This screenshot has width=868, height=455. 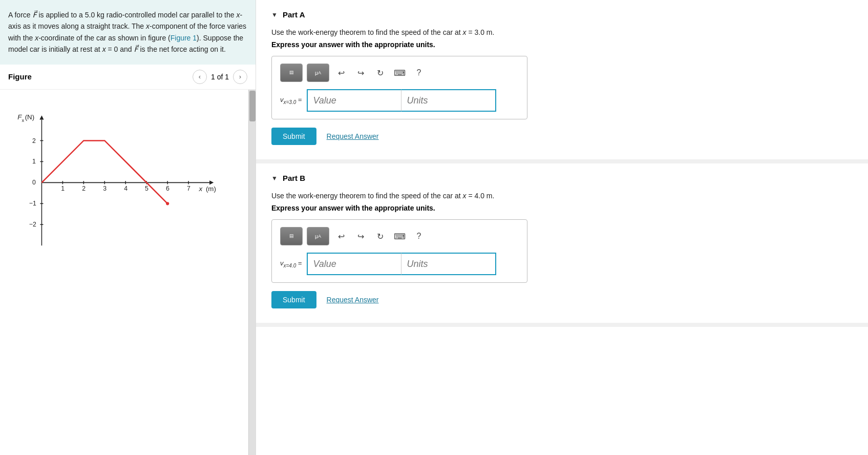 What do you see at coordinates (294, 178) in the screenshot?
I see `part-b-label: Part B` at bounding box center [294, 178].